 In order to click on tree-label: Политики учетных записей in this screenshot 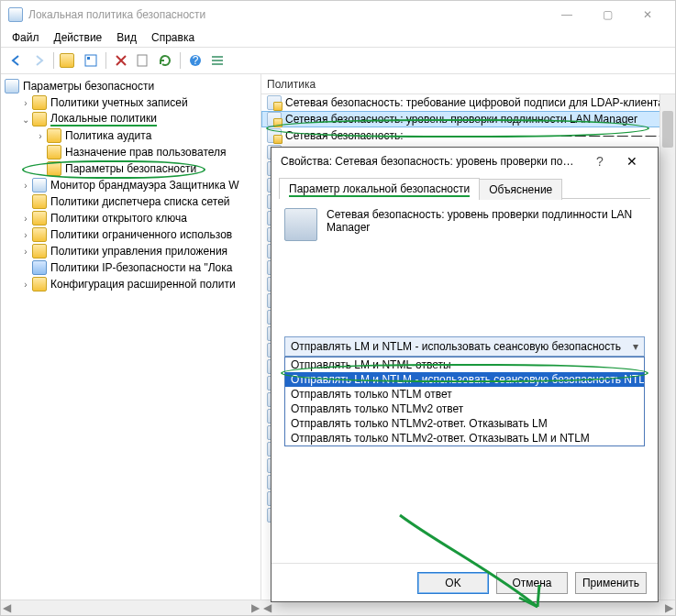, I will do `click(119, 103)`.